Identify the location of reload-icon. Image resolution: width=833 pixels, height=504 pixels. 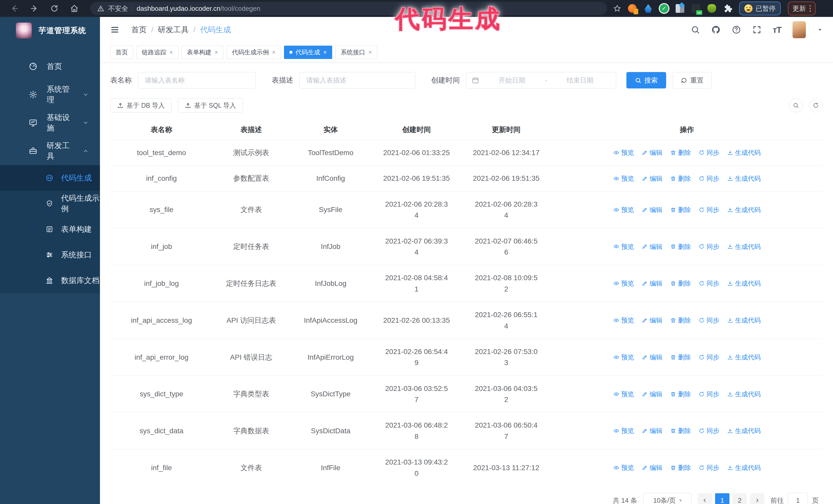
(54, 8).